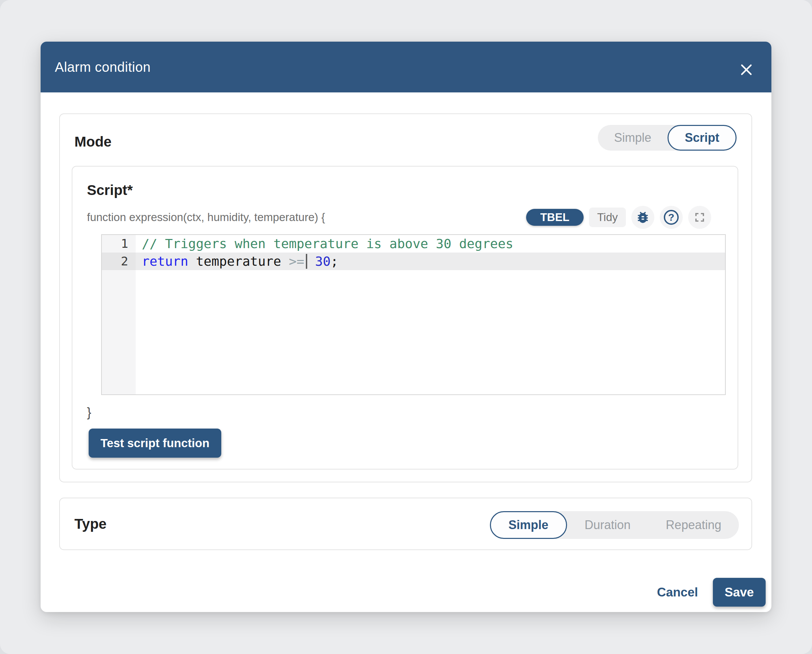 Image resolution: width=812 pixels, height=654 pixels. Describe the element at coordinates (110, 190) in the screenshot. I see `script-label: Script*` at that location.